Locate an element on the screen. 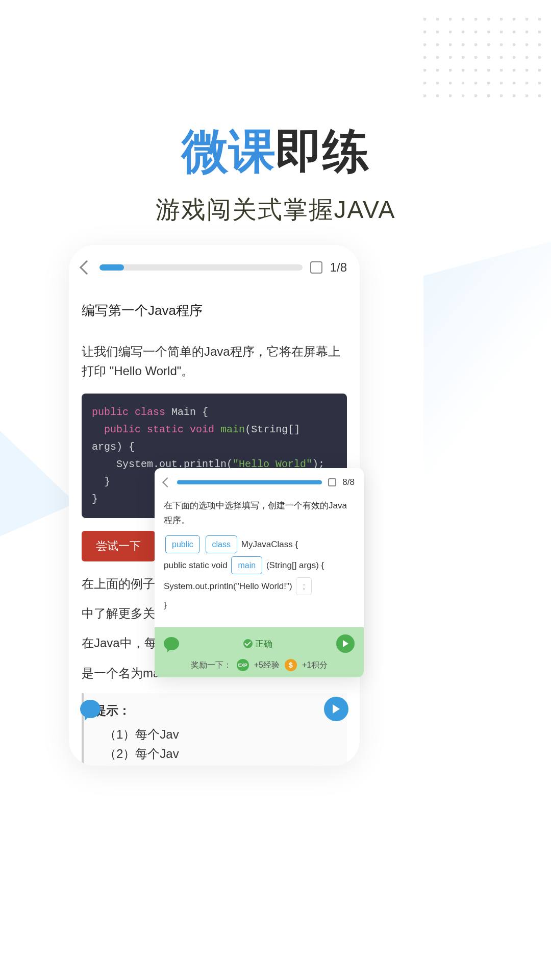 This screenshot has height=980, width=551. try-button: 尝试一下 is located at coordinates (118, 546).